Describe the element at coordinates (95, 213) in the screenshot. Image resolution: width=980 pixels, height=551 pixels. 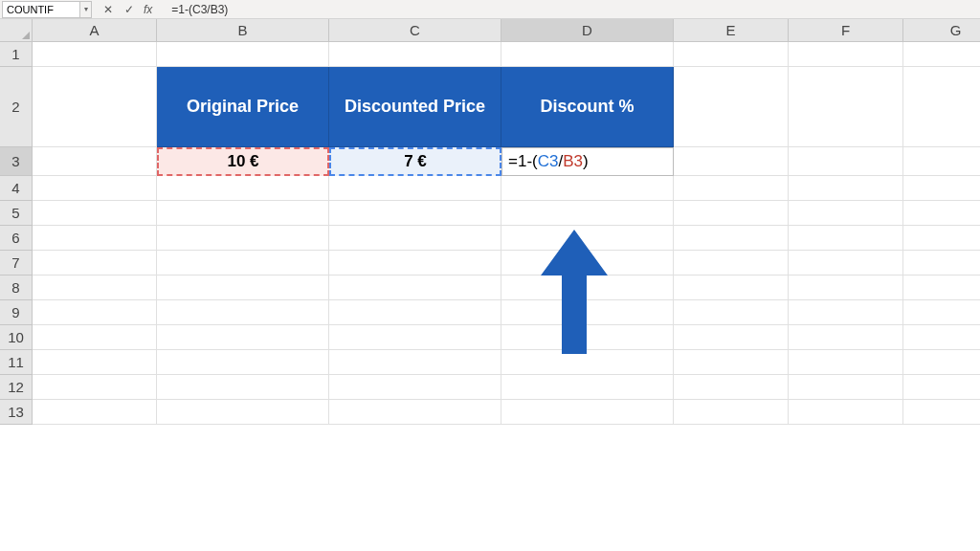
I see `cell-A5` at that location.